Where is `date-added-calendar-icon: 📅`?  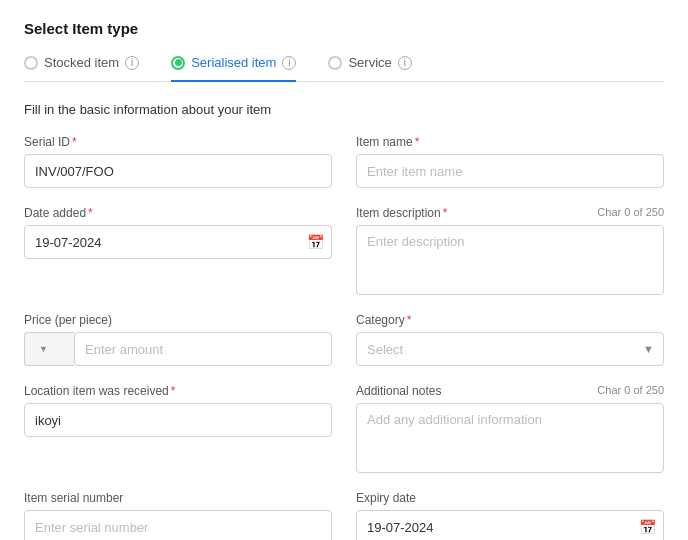 date-added-calendar-icon: 📅 is located at coordinates (316, 242).